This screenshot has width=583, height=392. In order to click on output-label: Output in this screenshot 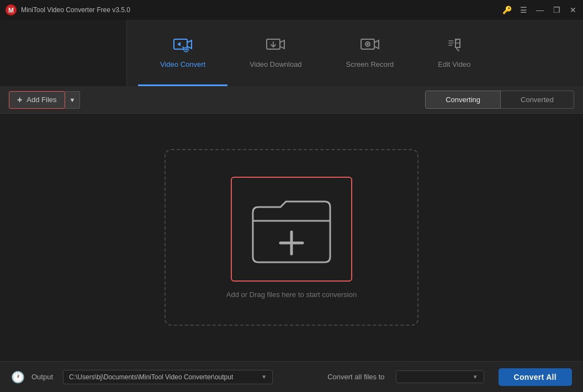, I will do `click(42, 377)`.